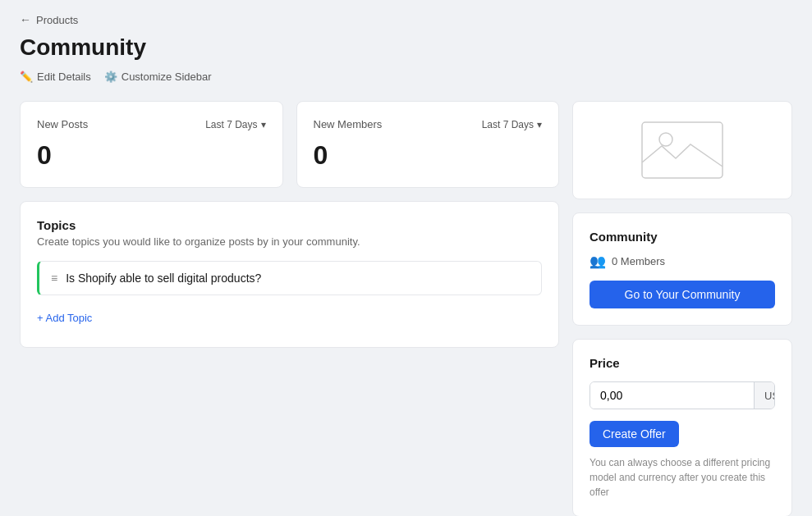 The image size is (812, 516). I want to click on price-note: You can always choose a different pricin…, so click(682, 477).